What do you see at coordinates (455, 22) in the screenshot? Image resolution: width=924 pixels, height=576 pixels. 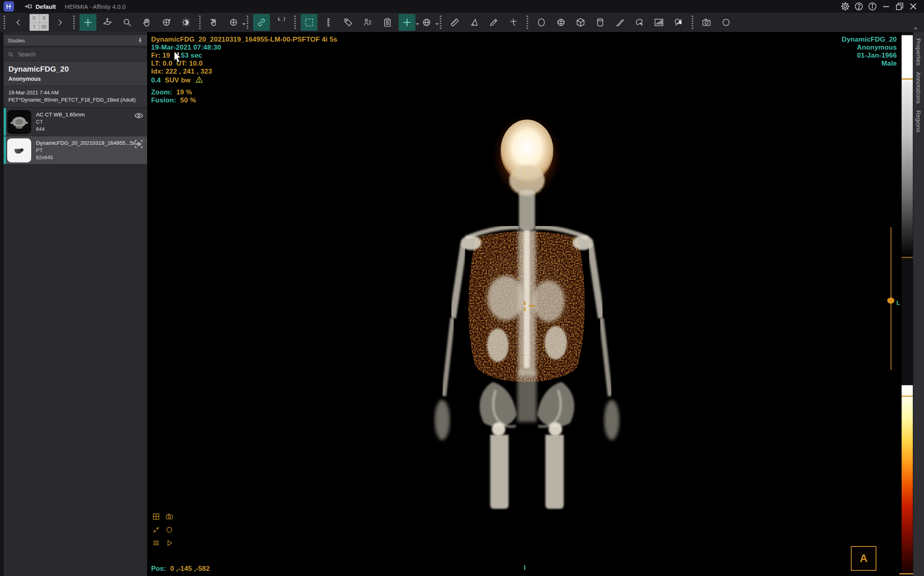 I see `ruler-button` at bounding box center [455, 22].